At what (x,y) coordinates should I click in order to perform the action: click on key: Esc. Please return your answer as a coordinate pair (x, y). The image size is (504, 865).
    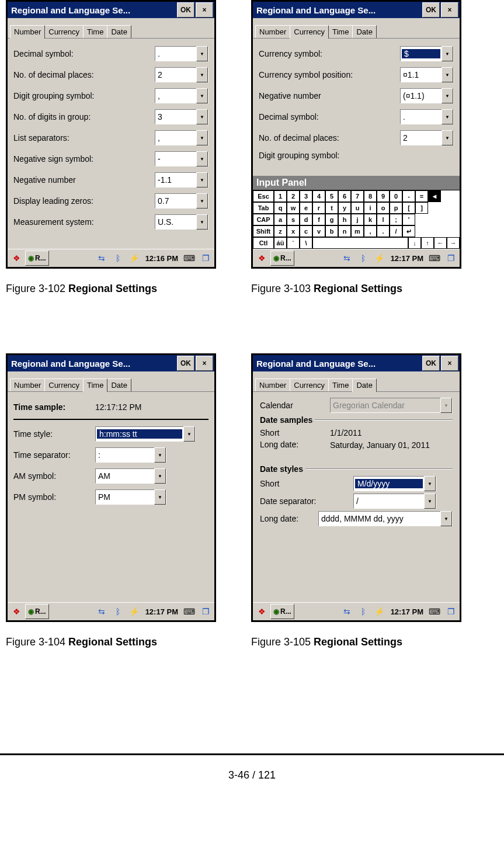
    Looking at the image, I should click on (263, 196).